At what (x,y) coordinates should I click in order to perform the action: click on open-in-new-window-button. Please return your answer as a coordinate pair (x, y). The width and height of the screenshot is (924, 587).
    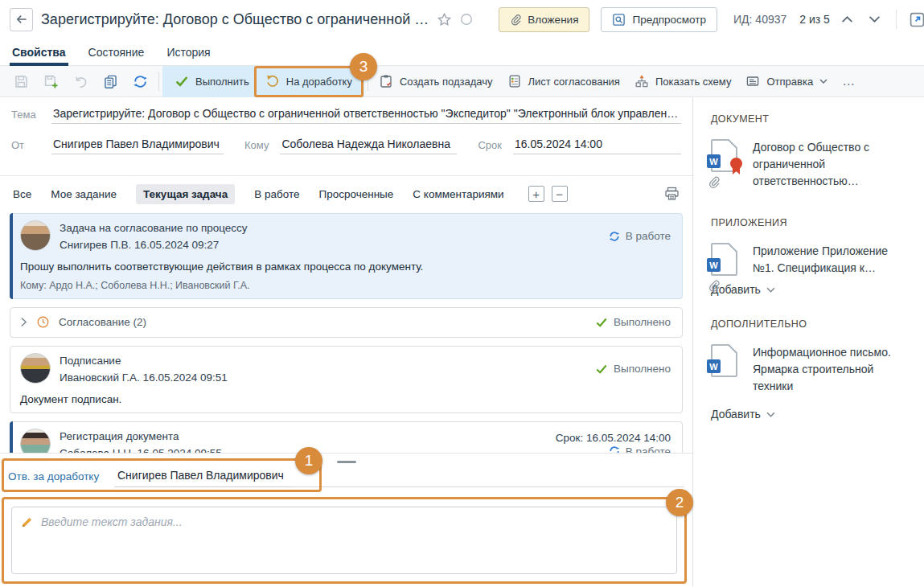
    Looking at the image, I should click on (916, 19).